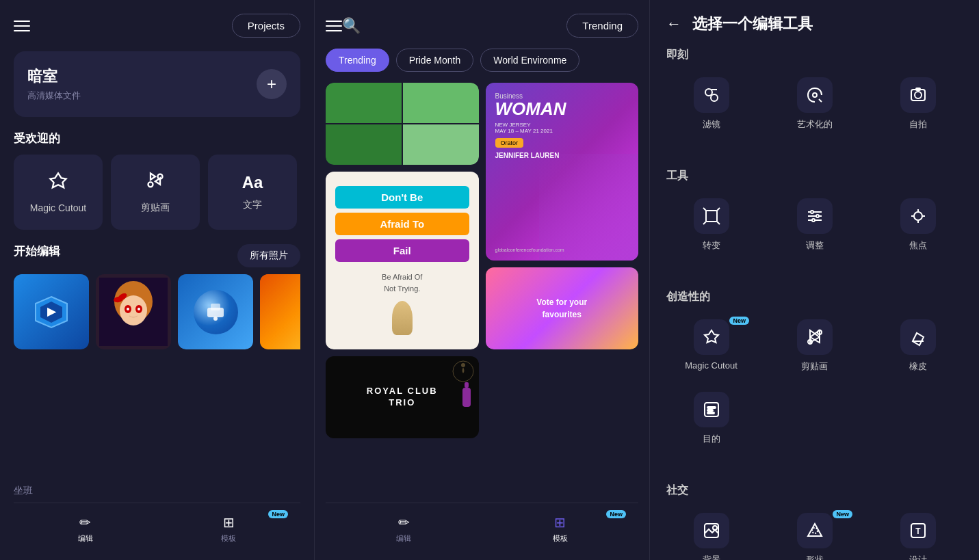  I want to click on background-label: 背景, so click(712, 557).